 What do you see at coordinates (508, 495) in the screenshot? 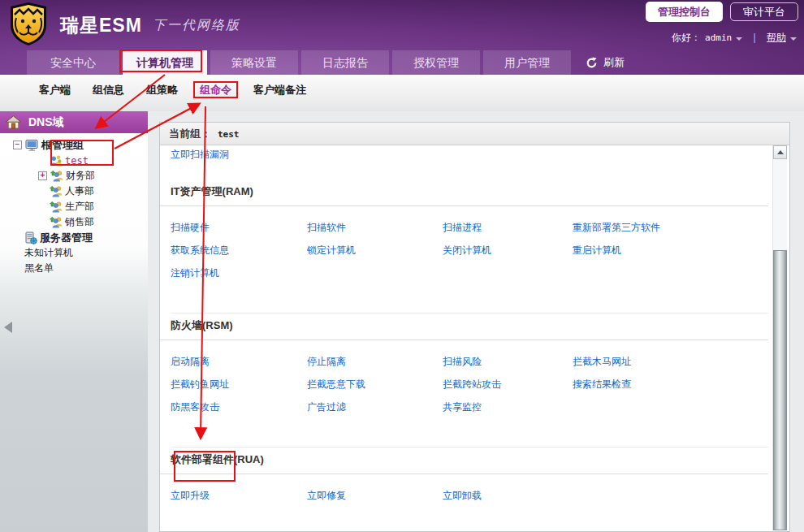
I see `command-link: 立即卸载` at bounding box center [508, 495].